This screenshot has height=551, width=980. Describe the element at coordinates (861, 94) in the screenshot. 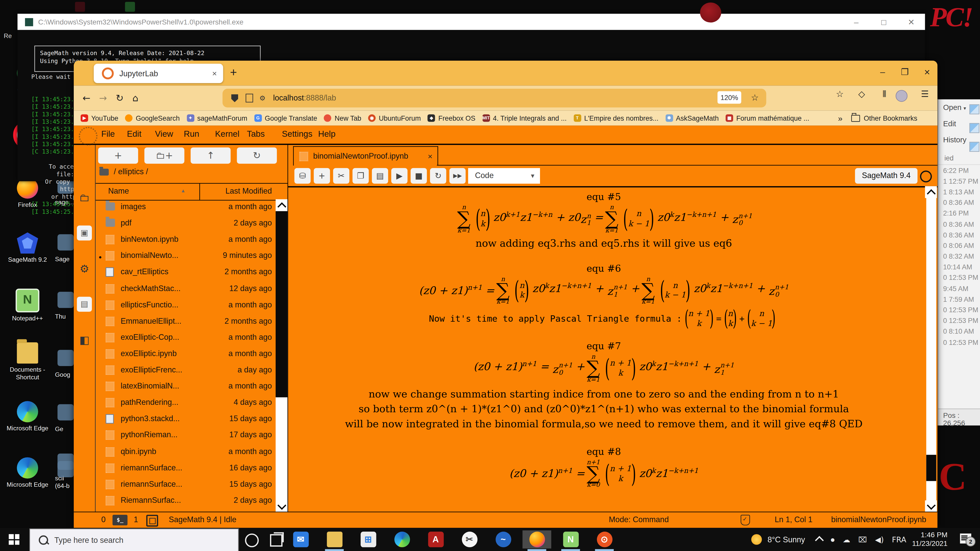

I see `pocket-icon: ◇` at that location.